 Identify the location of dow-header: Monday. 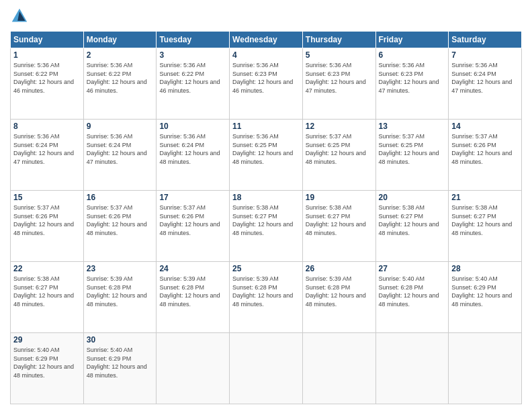
(120, 40).